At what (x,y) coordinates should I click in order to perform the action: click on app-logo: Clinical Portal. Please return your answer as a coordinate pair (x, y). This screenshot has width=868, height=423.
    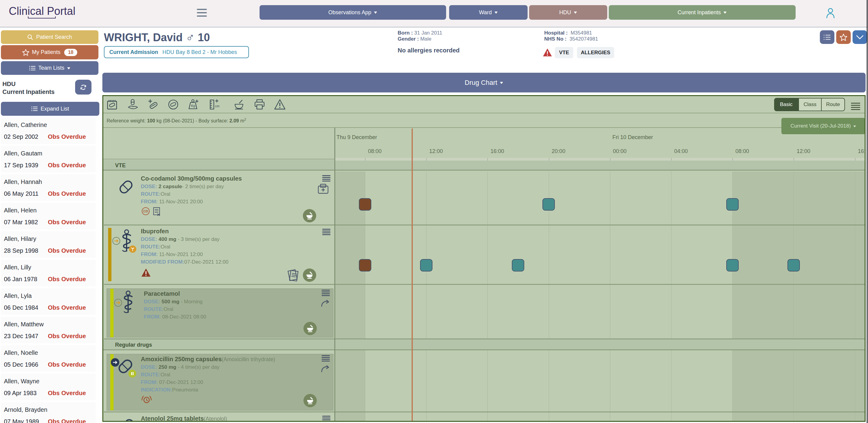
    Looking at the image, I should click on (42, 11).